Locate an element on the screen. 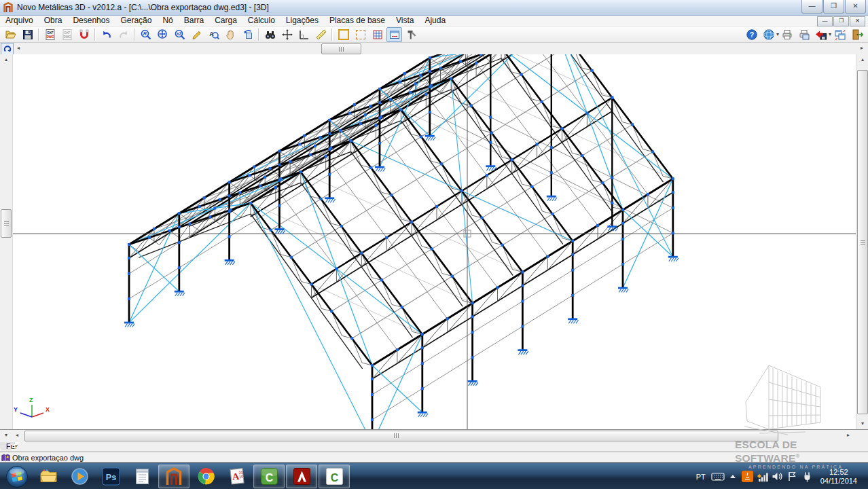 The width and height of the screenshot is (868, 489). rotation-scrollbar-horizontal: ◂ ▸ is located at coordinates (434, 49).